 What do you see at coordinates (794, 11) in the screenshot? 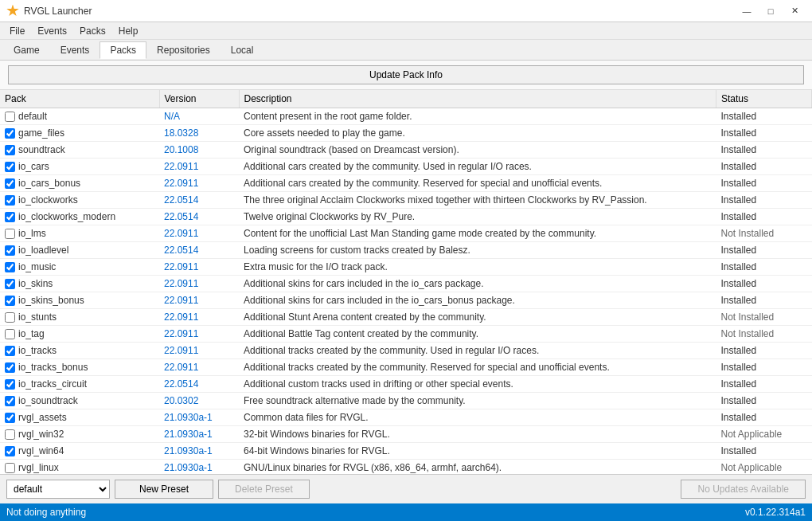
I see `close-button: ✕` at bounding box center [794, 11].